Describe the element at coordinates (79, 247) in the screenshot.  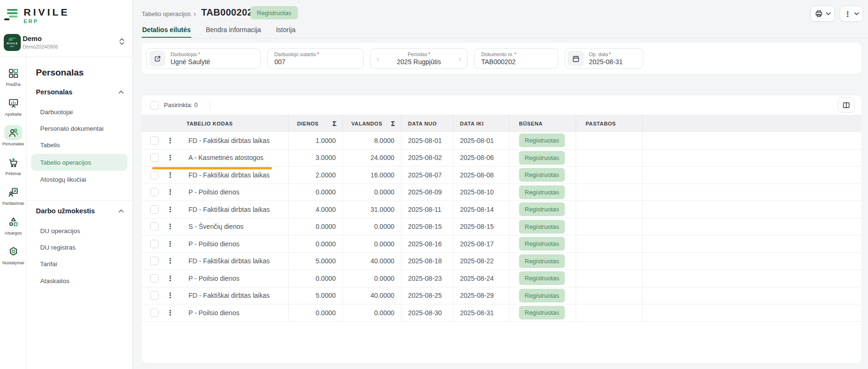
I see `sidebar-item-du-registras: DU registras` at that location.